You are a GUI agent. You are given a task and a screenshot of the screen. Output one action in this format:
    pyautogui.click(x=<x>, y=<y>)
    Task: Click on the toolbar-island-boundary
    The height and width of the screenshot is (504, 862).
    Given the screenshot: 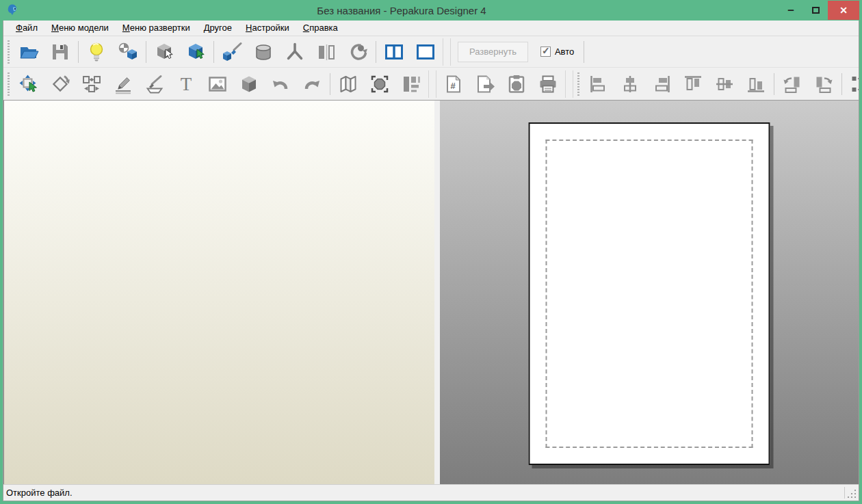 What is the action you would take?
    pyautogui.click(x=447, y=52)
    